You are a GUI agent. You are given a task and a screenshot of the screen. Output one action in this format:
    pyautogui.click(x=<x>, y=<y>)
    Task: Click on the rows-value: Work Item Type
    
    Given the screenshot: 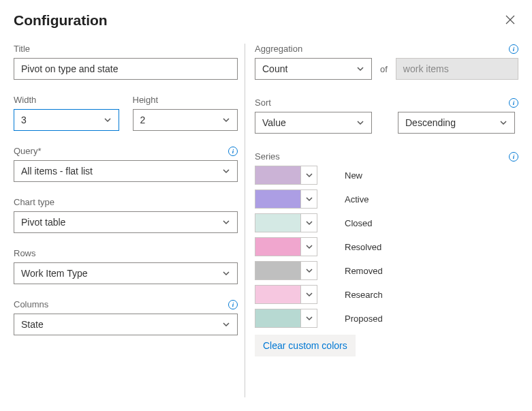 What is the action you would take?
    pyautogui.click(x=54, y=273)
    